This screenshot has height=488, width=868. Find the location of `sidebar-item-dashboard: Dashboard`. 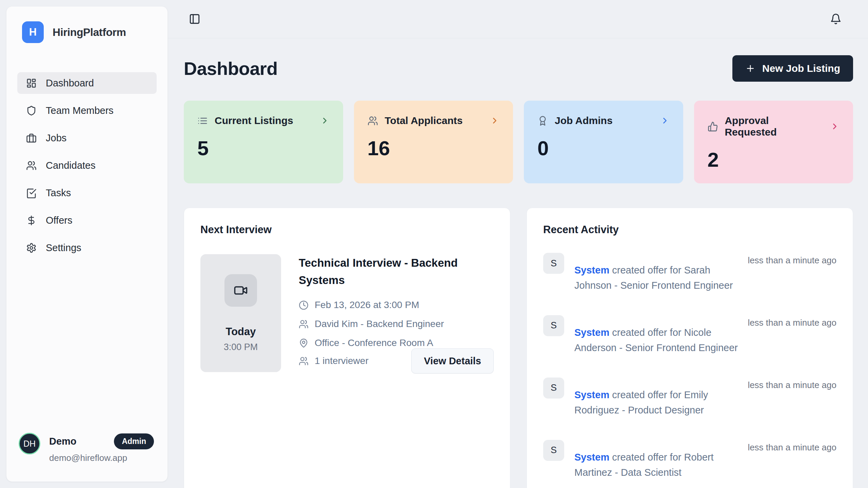

sidebar-item-dashboard: Dashboard is located at coordinates (87, 83).